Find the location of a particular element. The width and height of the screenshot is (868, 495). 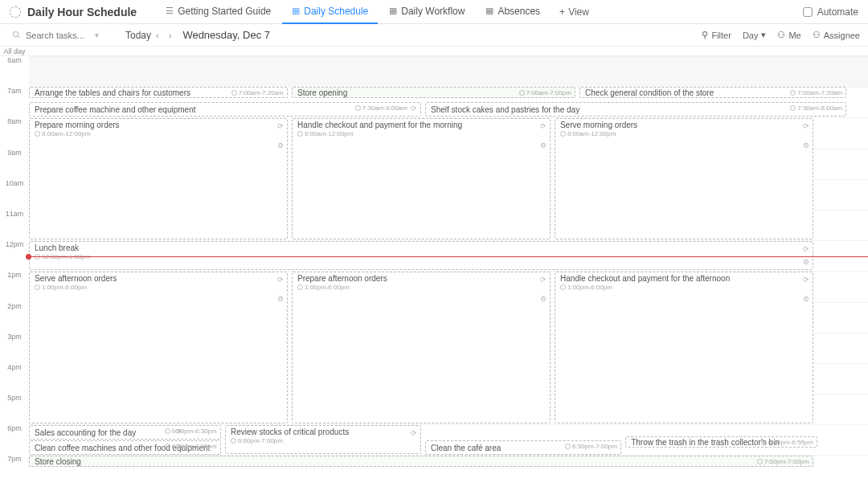

event-shelf-stock: Shelf stock cakes and pastries for the d… is located at coordinates (636, 109).